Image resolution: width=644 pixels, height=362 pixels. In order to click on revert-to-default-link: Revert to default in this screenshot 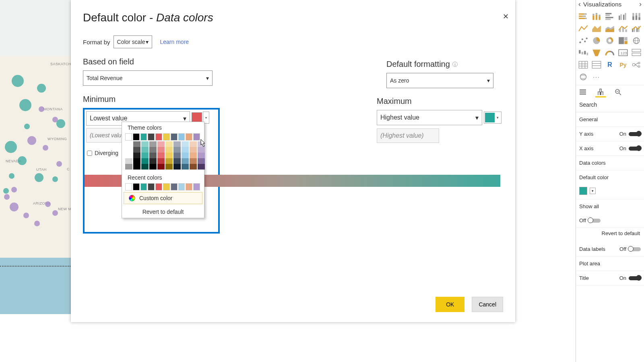, I will do `click(610, 235)`.